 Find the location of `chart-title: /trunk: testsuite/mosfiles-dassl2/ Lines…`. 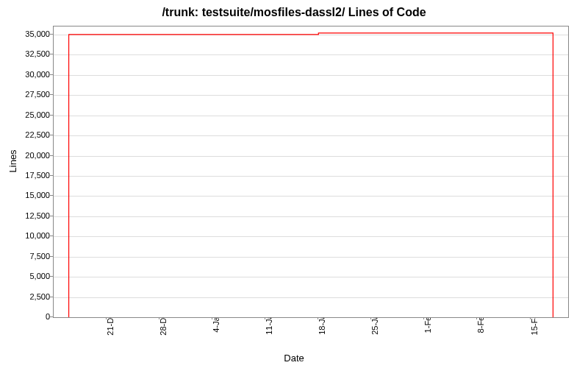

chart-title: /trunk: testsuite/mosfiles-dassl2/ Lines… is located at coordinates (294, 13).